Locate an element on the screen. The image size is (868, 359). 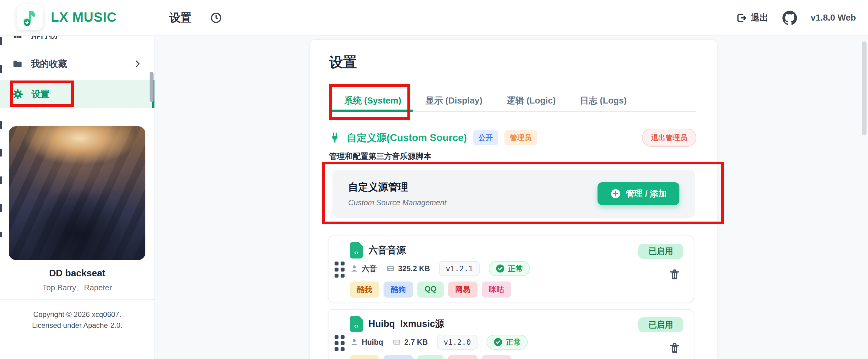
author-label: Huibq is located at coordinates (373, 342).